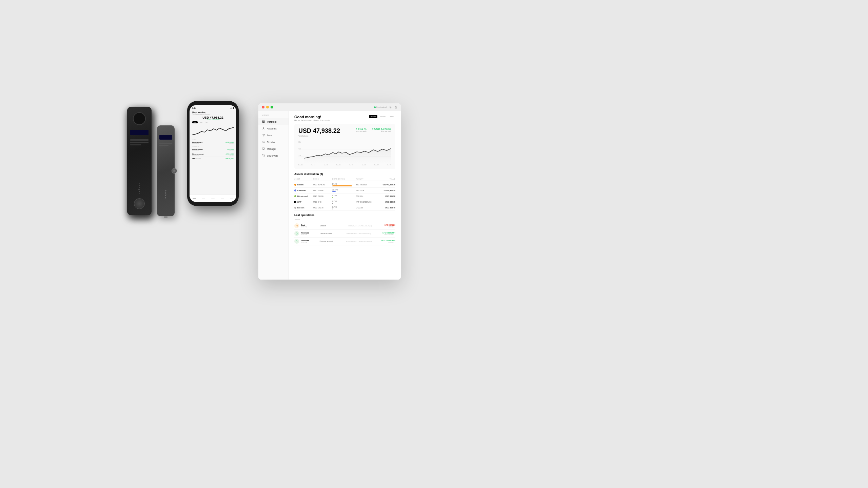 The width and height of the screenshot is (868, 488). I want to click on accounts-icon, so click(263, 128).